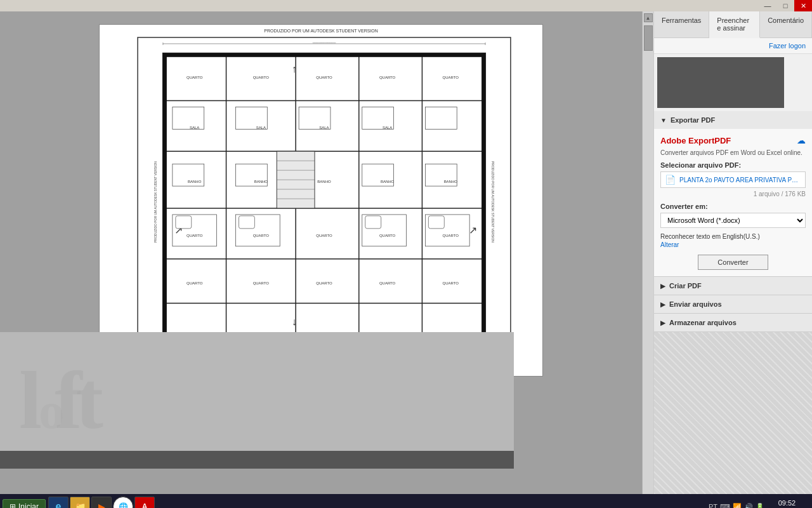  I want to click on keyboard-icon: ⌨, so click(725, 505).